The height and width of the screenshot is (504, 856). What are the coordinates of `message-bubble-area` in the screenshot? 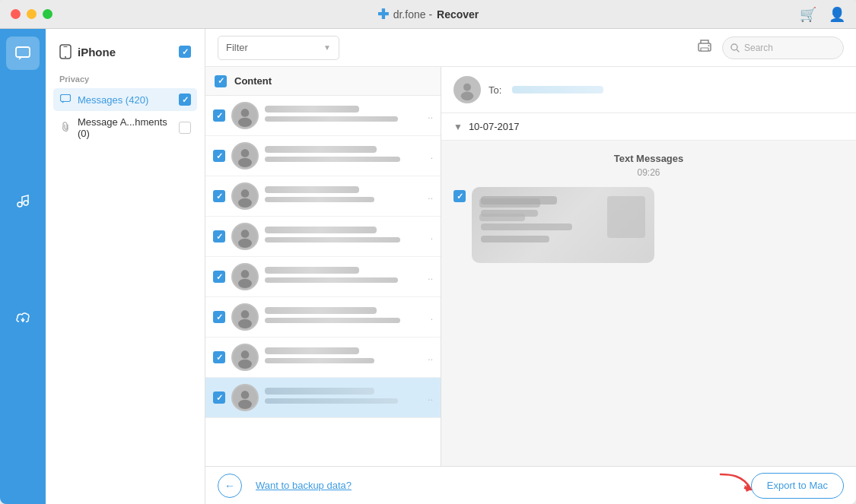 It's located at (648, 225).